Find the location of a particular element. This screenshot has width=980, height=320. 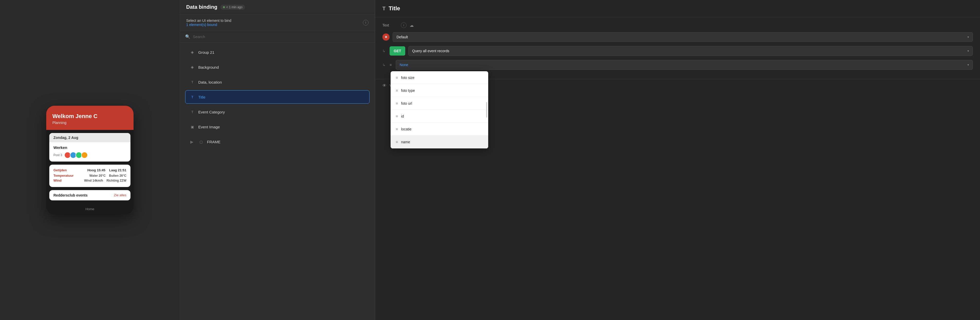

clear-button: ✕ is located at coordinates (386, 37).